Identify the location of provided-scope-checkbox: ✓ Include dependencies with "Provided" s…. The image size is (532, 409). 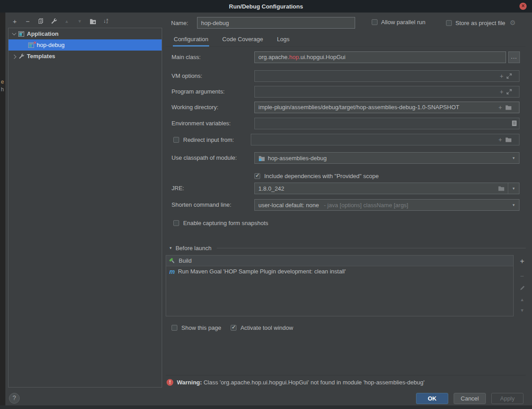
(317, 176).